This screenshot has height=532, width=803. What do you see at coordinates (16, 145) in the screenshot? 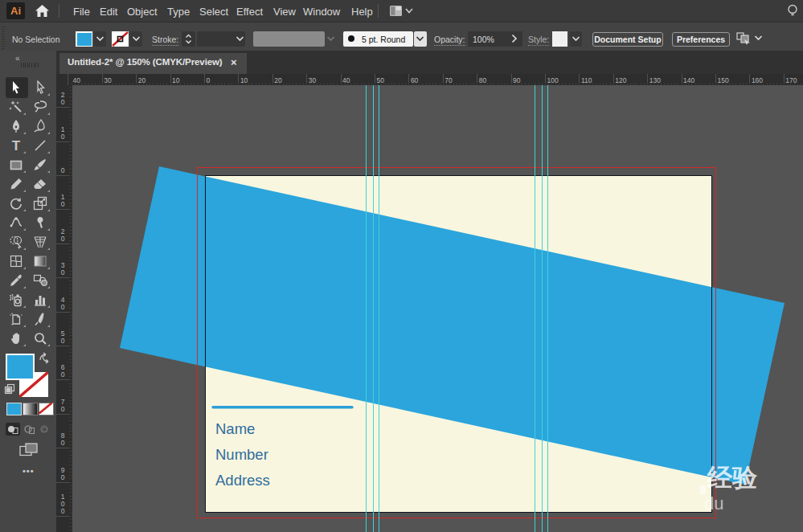
I see `svg-text: T` at bounding box center [16, 145].